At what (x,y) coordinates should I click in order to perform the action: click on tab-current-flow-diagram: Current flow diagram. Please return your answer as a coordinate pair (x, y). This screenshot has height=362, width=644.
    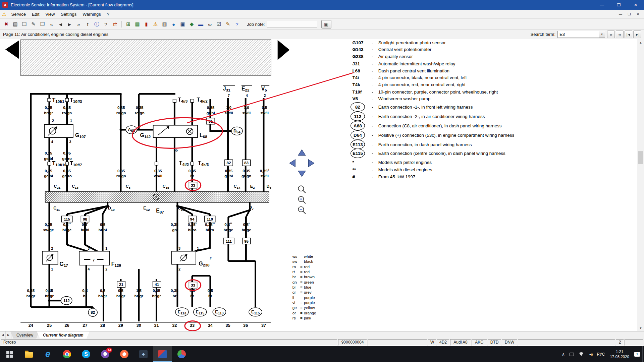
    Looking at the image, I should click on (63, 335).